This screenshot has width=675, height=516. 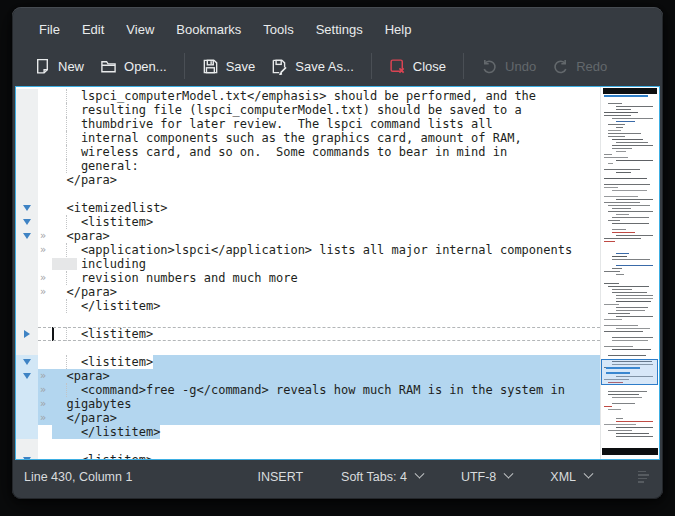 I want to click on menu-help: Help, so click(x=398, y=30).